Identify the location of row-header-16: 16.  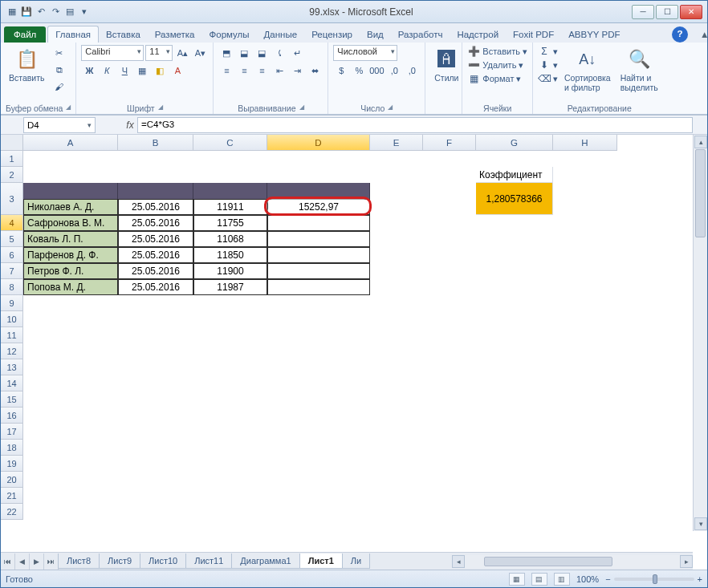
(12, 416).